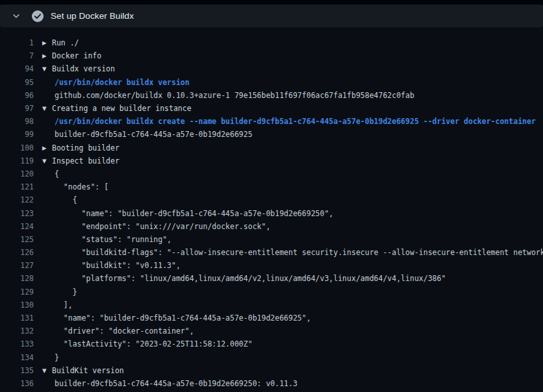 The image size is (543, 392). I want to click on line-number-link: 122, so click(17, 200).